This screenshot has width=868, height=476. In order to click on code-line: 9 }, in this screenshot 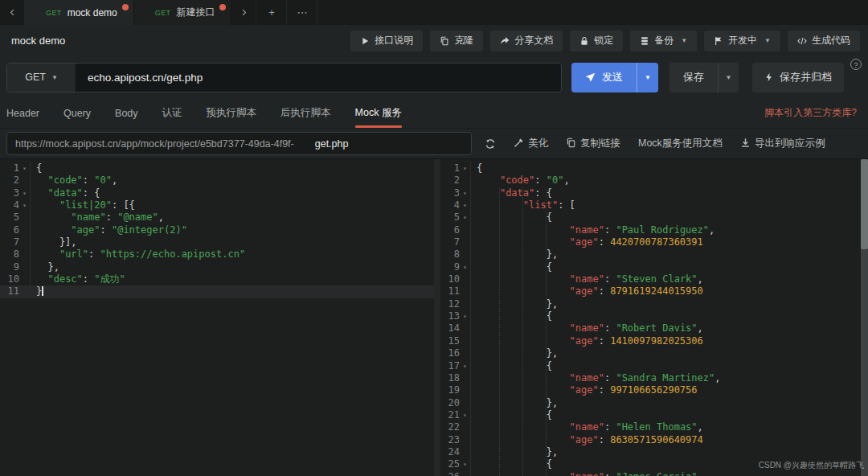, I will do `click(217, 267)`.